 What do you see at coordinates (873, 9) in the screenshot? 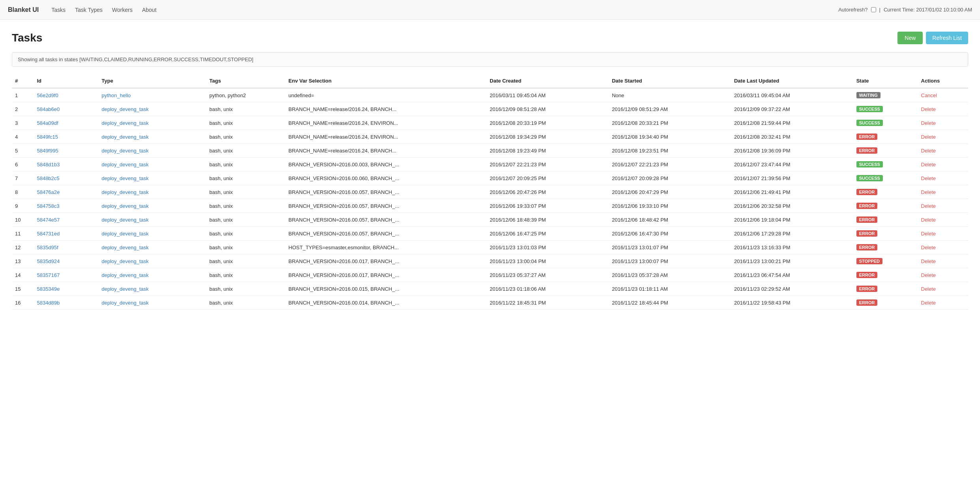
I see `autorefresh-checkbox` at bounding box center [873, 9].